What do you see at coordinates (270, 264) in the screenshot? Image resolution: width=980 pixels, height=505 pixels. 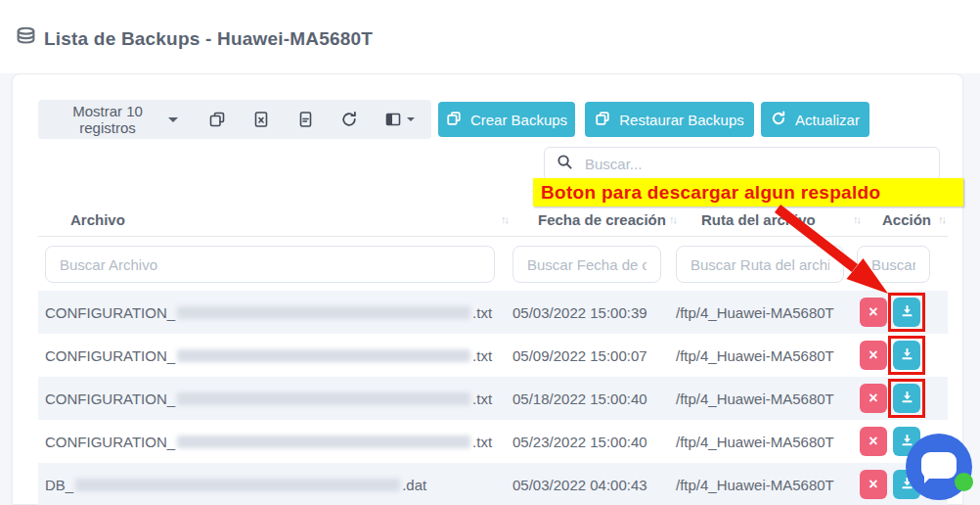 I see `filter-archivo-input` at bounding box center [270, 264].